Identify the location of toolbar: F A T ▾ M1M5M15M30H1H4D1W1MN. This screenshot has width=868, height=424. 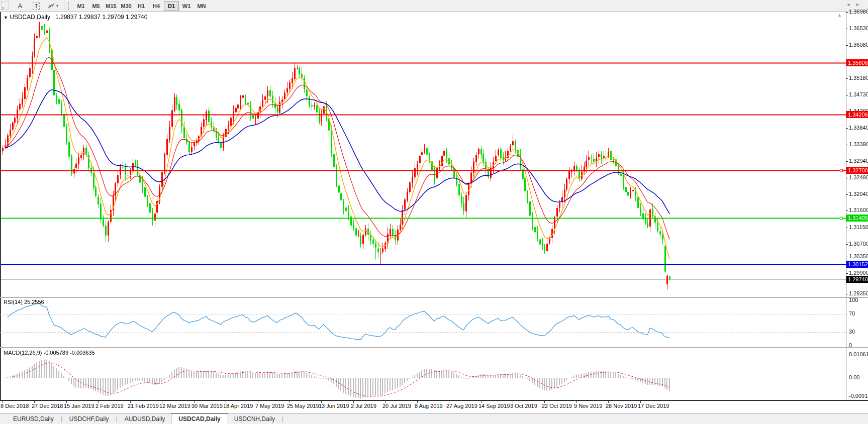
(434, 6).